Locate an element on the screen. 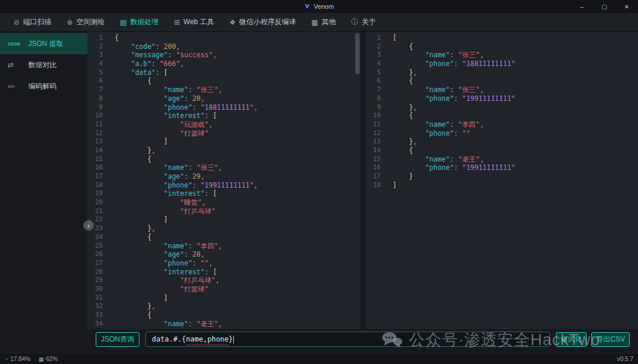 This screenshot has height=364, width=638. about-icon: ⓘ is located at coordinates (354, 22).